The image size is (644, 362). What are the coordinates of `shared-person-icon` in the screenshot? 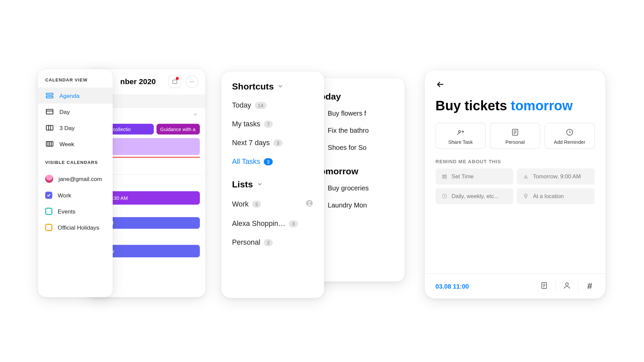 It's located at (309, 204).